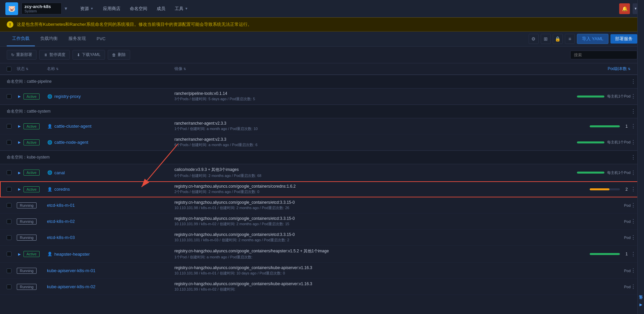 The width and height of the screenshot is (644, 314). What do you see at coordinates (633, 158) in the screenshot?
I see `ns-action-kube-system: ⋮` at bounding box center [633, 158].